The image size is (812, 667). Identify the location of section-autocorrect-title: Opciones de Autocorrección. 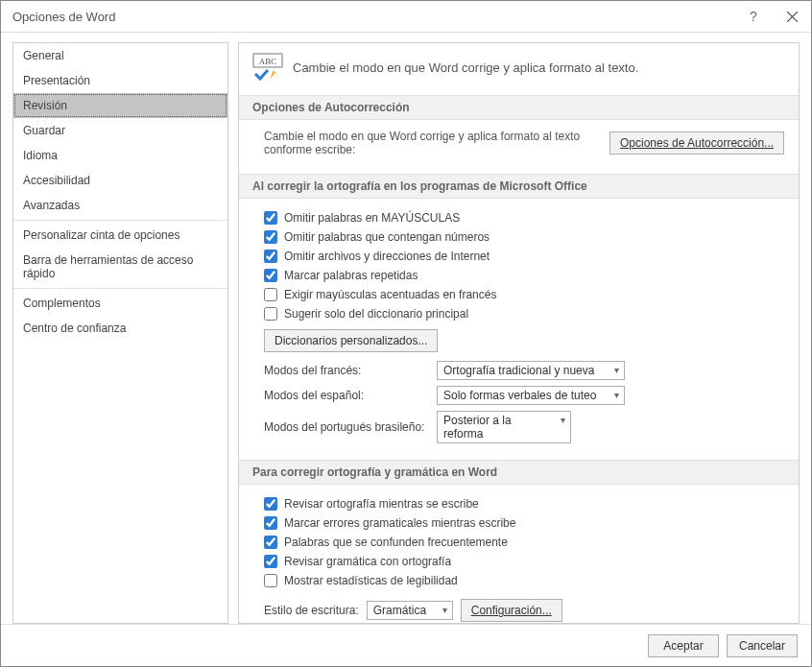
(518, 107).